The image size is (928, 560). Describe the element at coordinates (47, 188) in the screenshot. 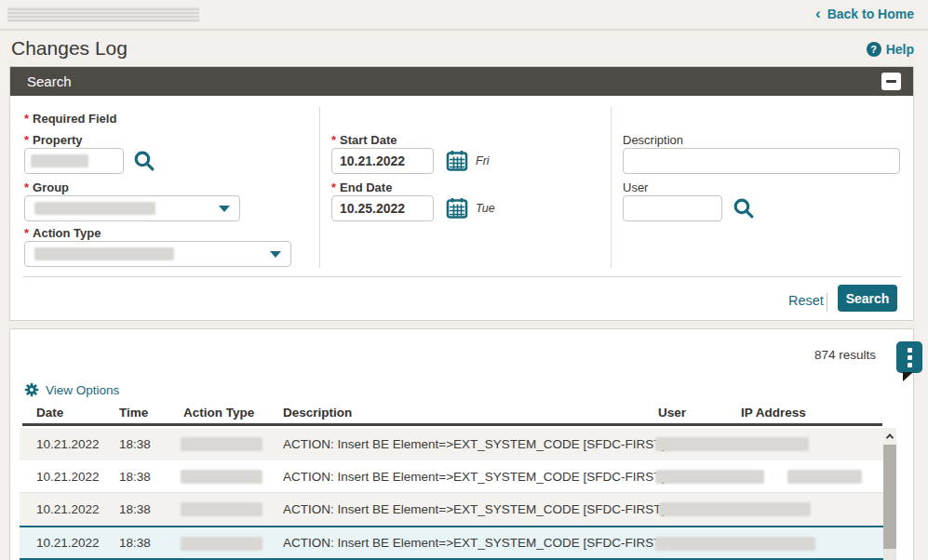

I see `group-label: *Group` at that location.